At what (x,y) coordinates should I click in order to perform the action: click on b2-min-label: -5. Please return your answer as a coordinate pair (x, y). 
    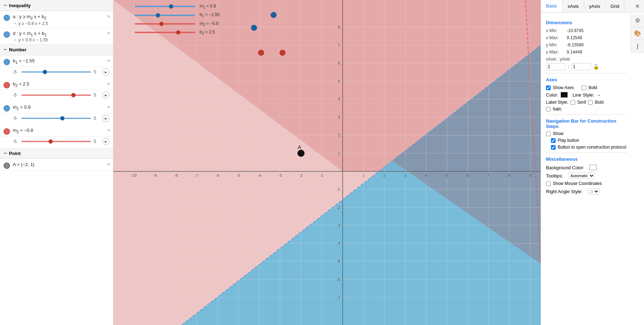
    Looking at the image, I should click on (16, 95).